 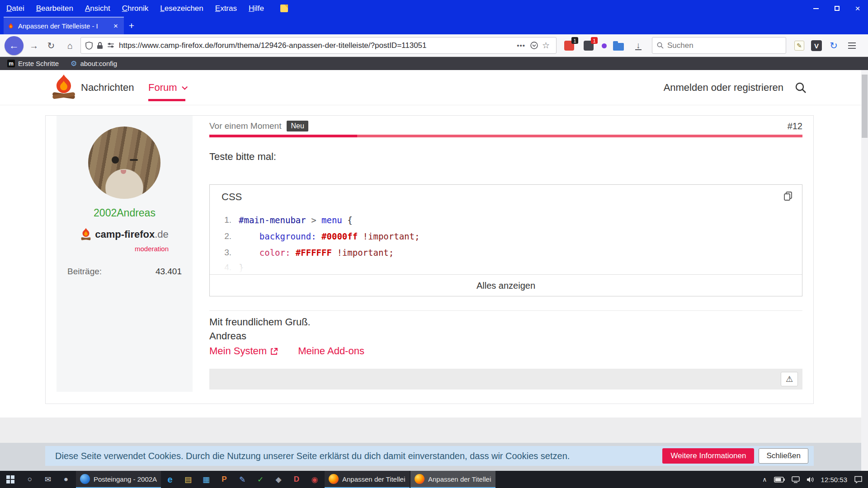 What do you see at coordinates (837, 8) in the screenshot?
I see `restore-button` at bounding box center [837, 8].